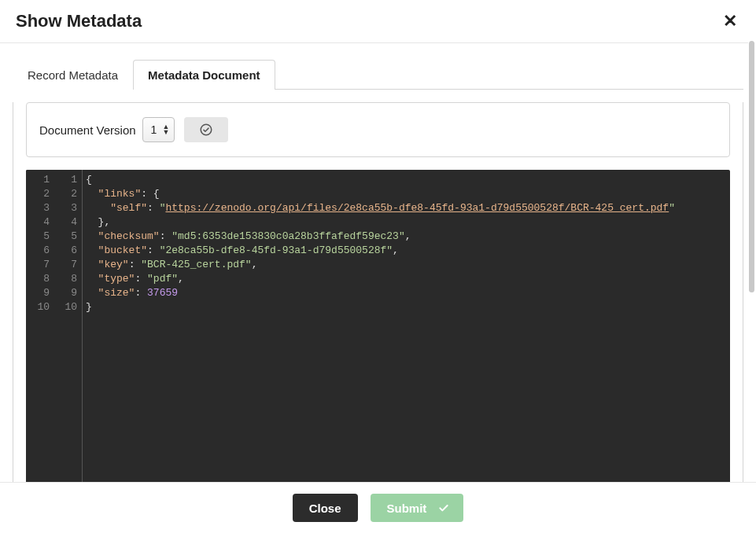 The image size is (756, 533). What do you see at coordinates (165, 130) in the screenshot?
I see `select-arrows-icon: ▲▼` at bounding box center [165, 130].